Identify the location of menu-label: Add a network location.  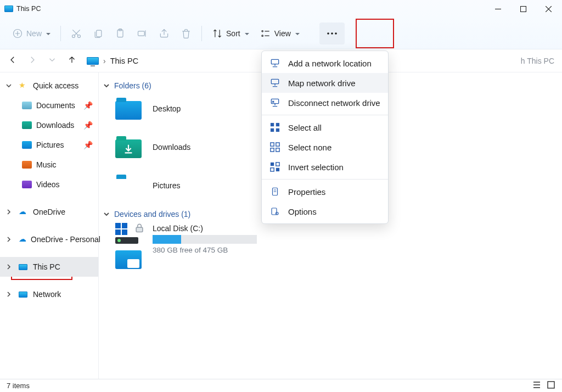
(330, 64).